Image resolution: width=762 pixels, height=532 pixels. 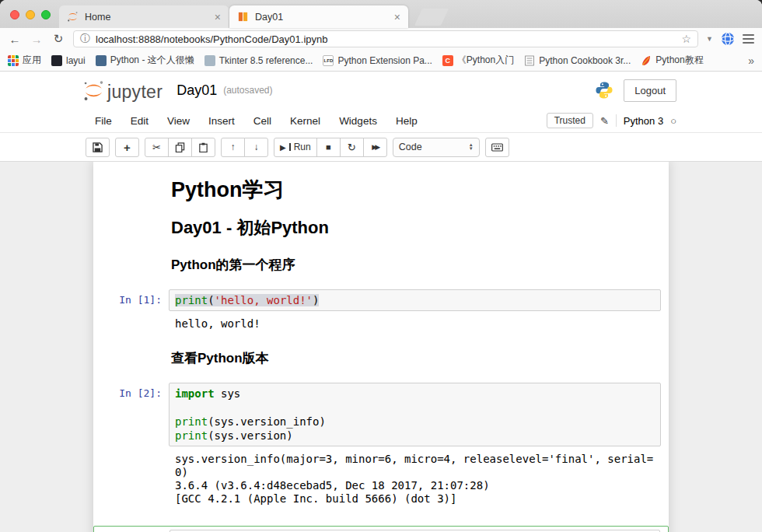 What do you see at coordinates (257, 148) in the screenshot?
I see `move-cell-down-button: ↓` at bounding box center [257, 148].